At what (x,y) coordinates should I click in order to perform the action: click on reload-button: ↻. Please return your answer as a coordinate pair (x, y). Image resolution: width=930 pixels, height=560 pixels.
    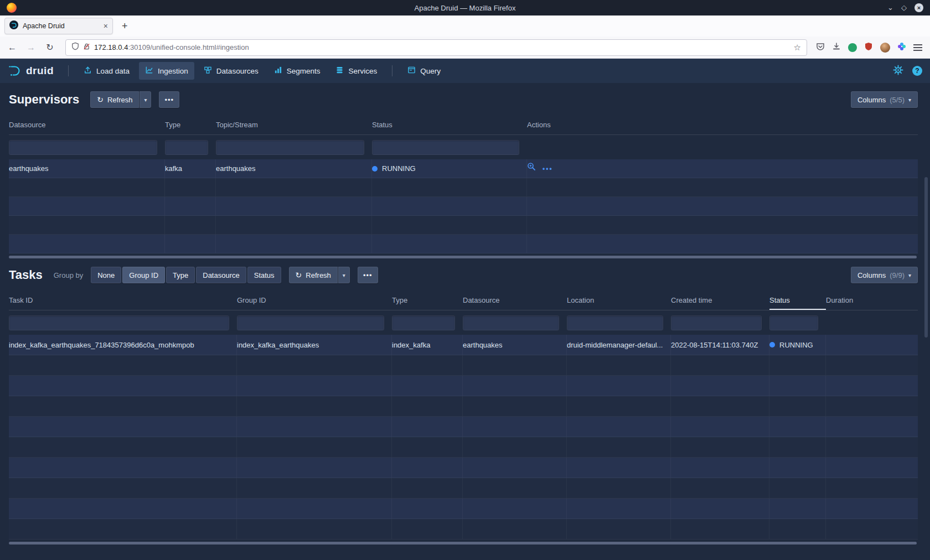
    Looking at the image, I should click on (50, 48).